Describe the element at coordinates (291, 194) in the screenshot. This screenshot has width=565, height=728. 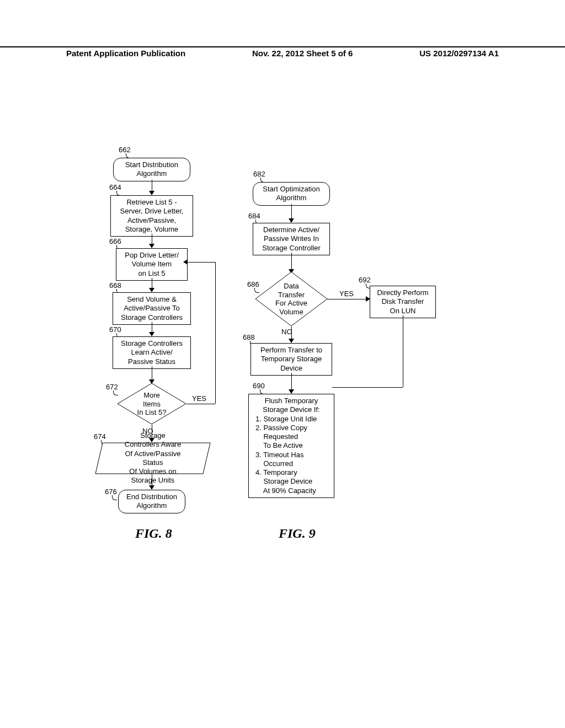
I see `fig9-start-terminator: Start Optimization Algorithm` at that location.